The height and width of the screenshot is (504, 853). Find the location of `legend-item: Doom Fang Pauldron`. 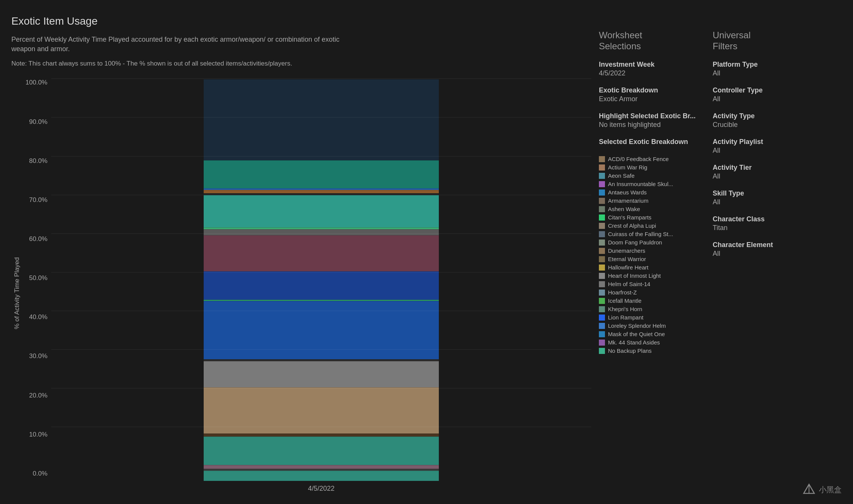

legend-item: Doom Fang Pauldron is located at coordinates (650, 243).